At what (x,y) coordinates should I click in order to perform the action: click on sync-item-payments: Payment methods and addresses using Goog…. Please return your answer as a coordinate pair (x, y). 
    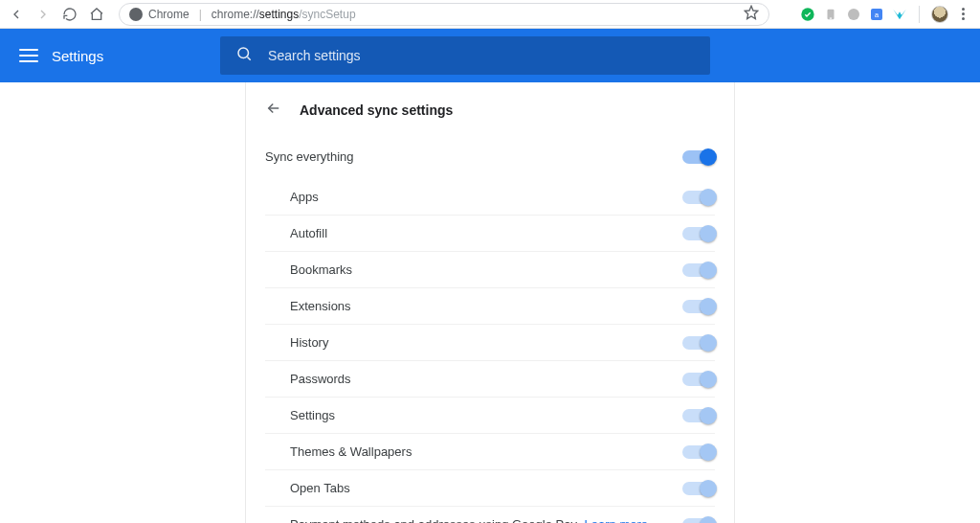
    Looking at the image, I should click on (490, 514).